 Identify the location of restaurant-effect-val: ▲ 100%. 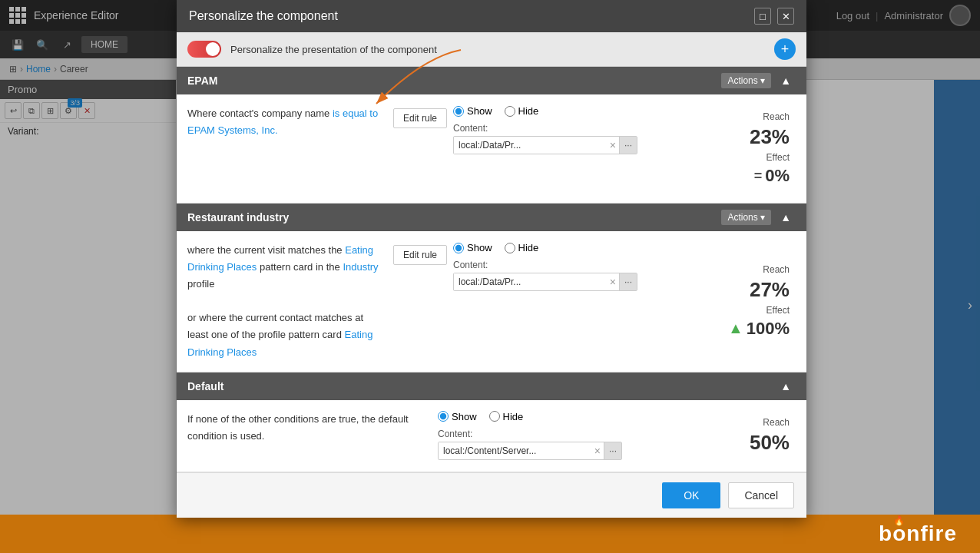
(759, 329).